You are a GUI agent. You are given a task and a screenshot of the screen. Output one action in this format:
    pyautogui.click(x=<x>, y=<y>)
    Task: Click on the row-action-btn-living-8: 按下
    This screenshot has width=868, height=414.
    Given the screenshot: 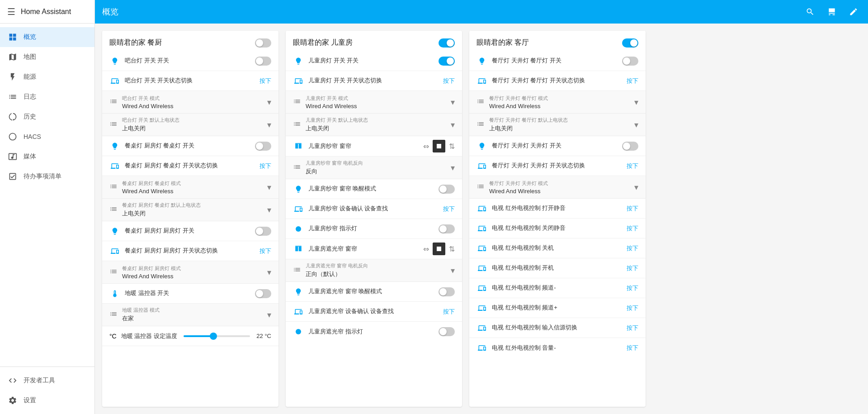 What is the action you would take?
    pyautogui.click(x=632, y=228)
    